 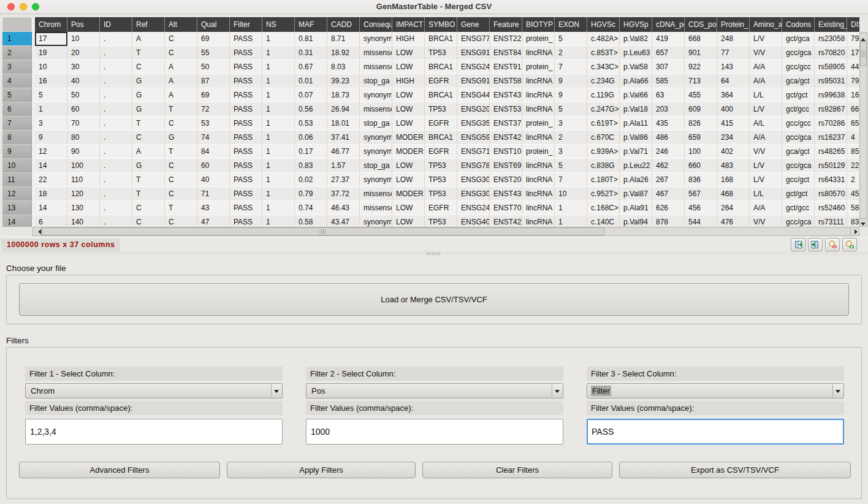 I want to click on column-header-aminoa: Amino_a, so click(x=766, y=25).